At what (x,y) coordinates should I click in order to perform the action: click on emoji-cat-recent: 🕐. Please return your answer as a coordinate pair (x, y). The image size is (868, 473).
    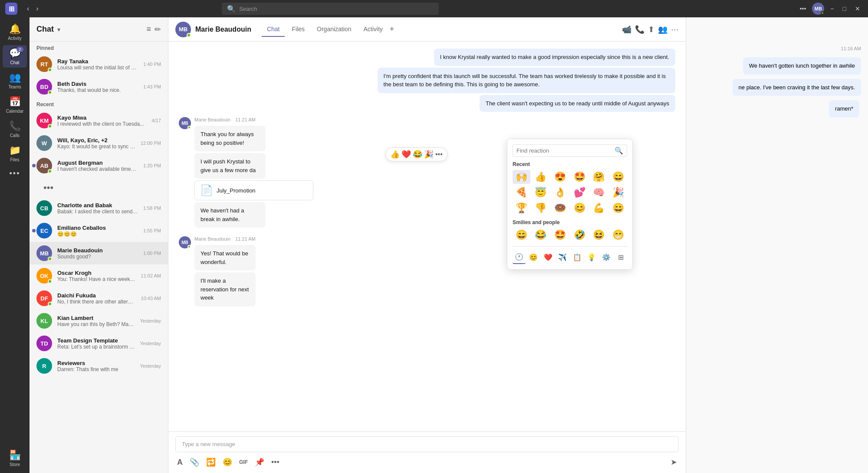
    Looking at the image, I should click on (519, 257).